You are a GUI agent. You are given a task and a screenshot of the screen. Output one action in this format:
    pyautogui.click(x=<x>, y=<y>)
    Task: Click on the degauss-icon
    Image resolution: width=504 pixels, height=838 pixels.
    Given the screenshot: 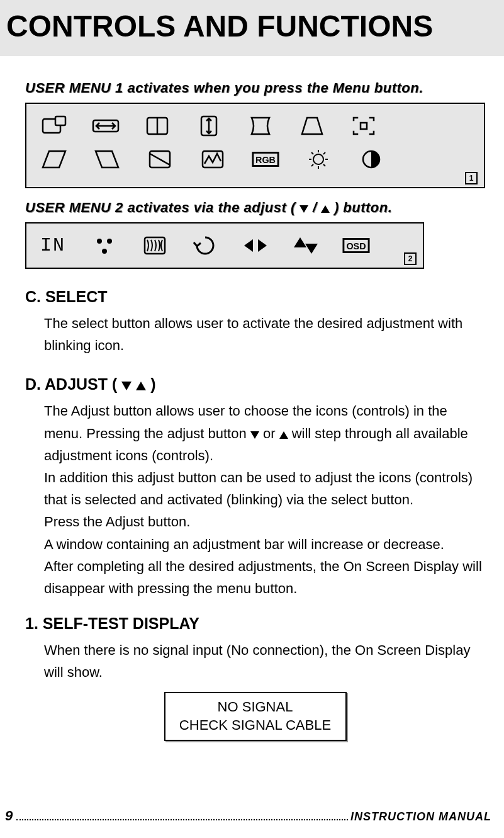 What is the action you would take?
    pyautogui.click(x=213, y=159)
    